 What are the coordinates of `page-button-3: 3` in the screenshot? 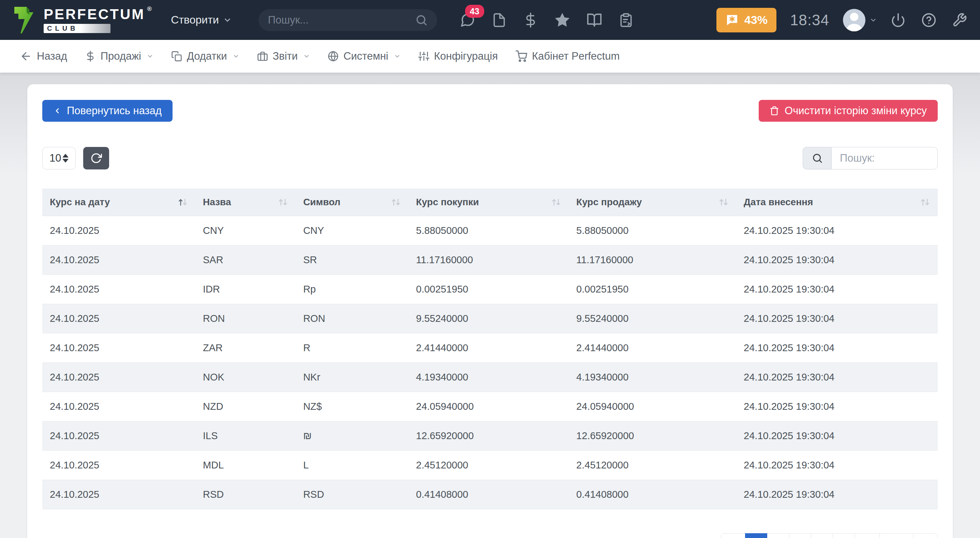 It's located at (800, 536).